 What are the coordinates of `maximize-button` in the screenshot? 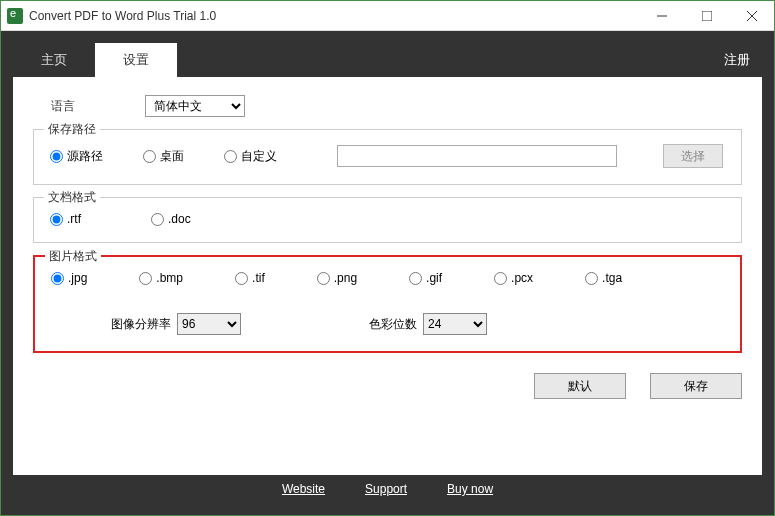 It's located at (706, 16).